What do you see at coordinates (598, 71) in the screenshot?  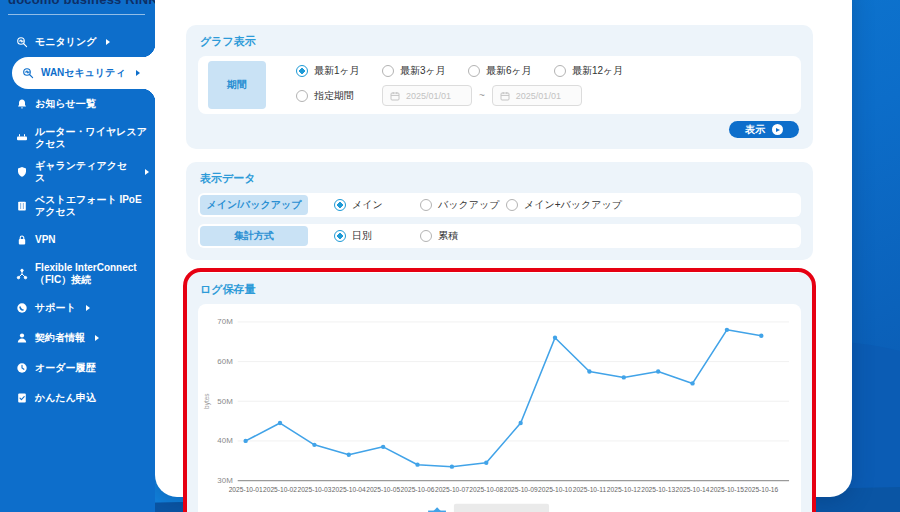 I see `radio-label: 最新12ヶ月` at bounding box center [598, 71].